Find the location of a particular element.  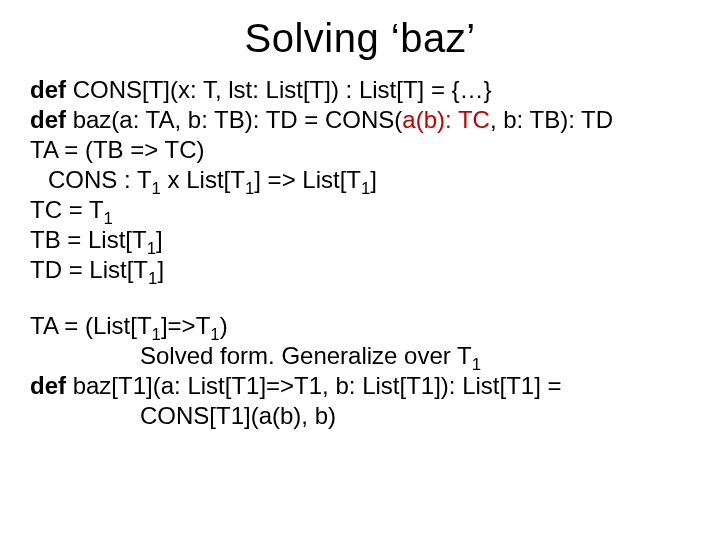

line-def-cons: def CONS[T](x: T, lst: List[T]) : List[T… is located at coordinates (360, 90).